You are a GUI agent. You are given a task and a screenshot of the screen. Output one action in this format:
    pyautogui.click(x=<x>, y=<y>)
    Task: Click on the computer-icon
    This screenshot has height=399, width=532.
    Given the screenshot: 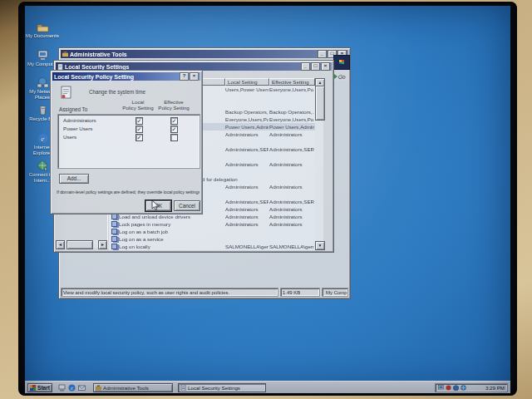 What is the action you would take?
    pyautogui.click(x=43, y=55)
    